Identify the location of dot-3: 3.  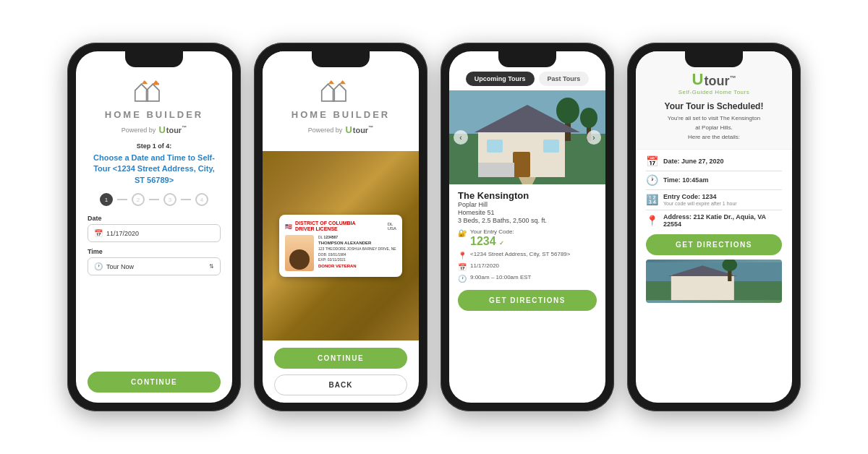
(170, 200).